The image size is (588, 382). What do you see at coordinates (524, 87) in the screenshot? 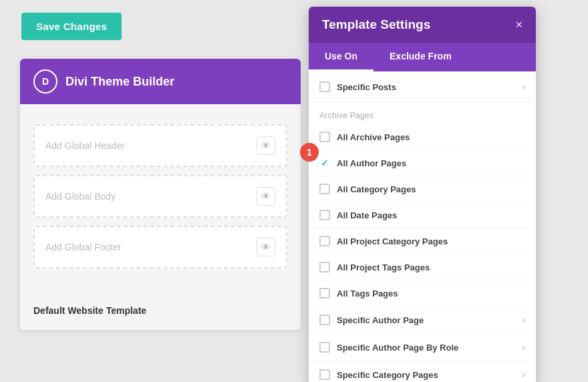
I see `specific-posts-chevron: ›` at bounding box center [524, 87].